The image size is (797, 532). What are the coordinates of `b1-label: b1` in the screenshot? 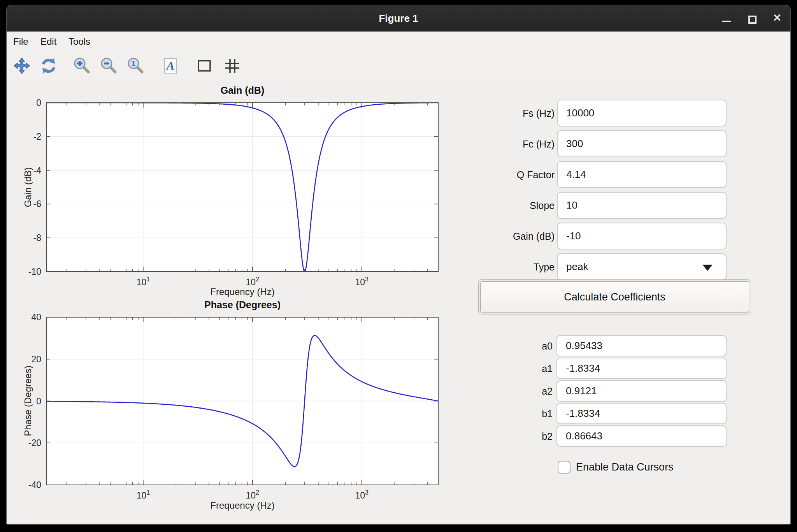 It's located at (525, 414).